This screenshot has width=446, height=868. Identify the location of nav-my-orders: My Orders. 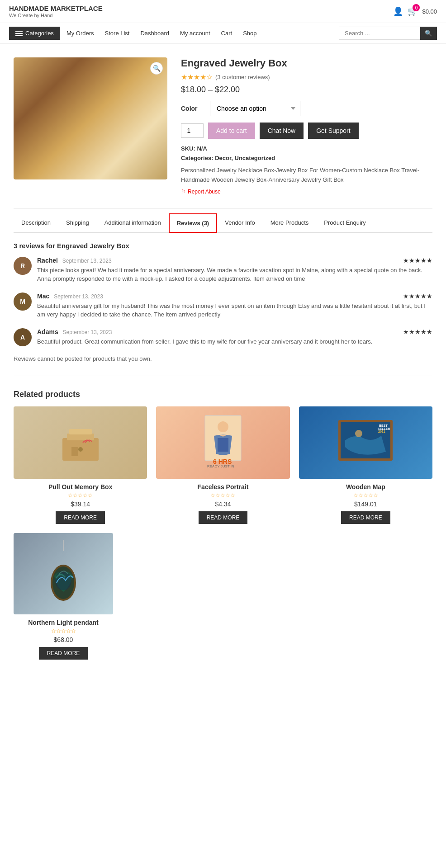
(81, 33).